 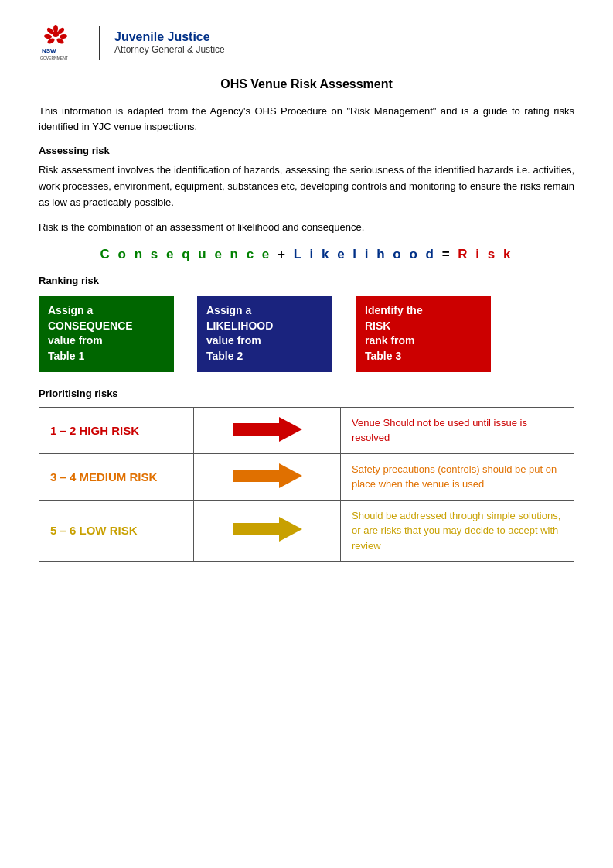 What do you see at coordinates (49, 51) in the screenshot?
I see `svg-text: NSW` at bounding box center [49, 51].